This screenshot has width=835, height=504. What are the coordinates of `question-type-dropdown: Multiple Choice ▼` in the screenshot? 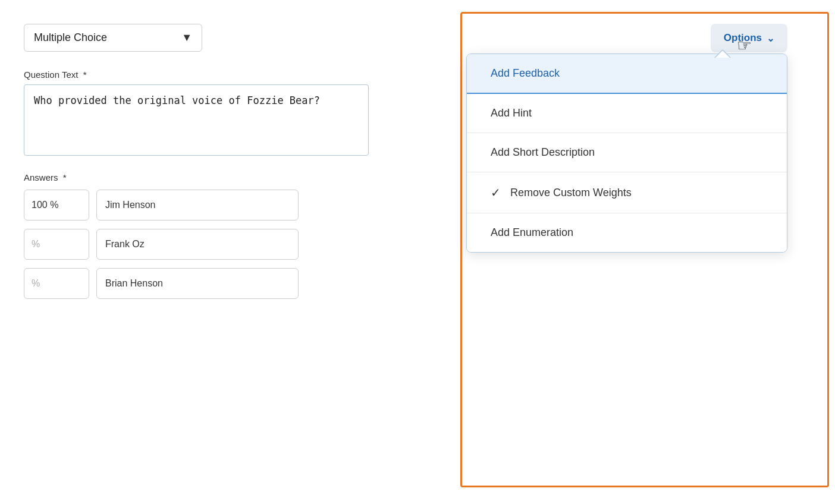 It's located at (113, 38).